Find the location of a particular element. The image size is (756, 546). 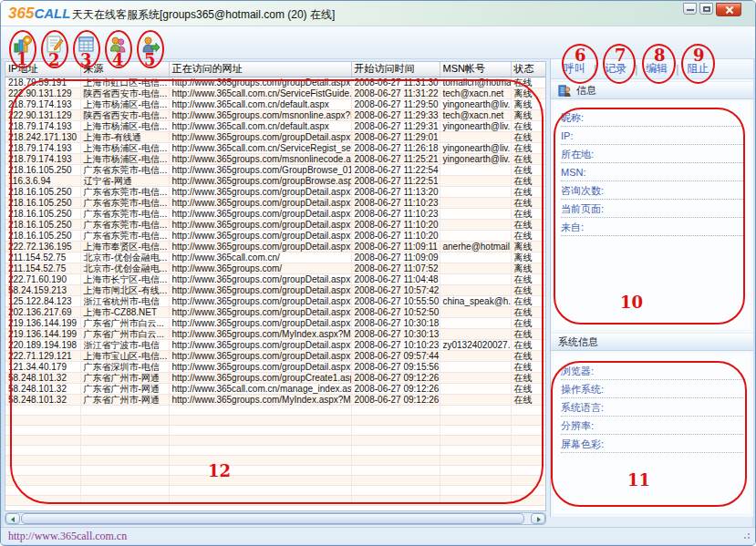

edit-button: 编辑 is located at coordinates (657, 69).